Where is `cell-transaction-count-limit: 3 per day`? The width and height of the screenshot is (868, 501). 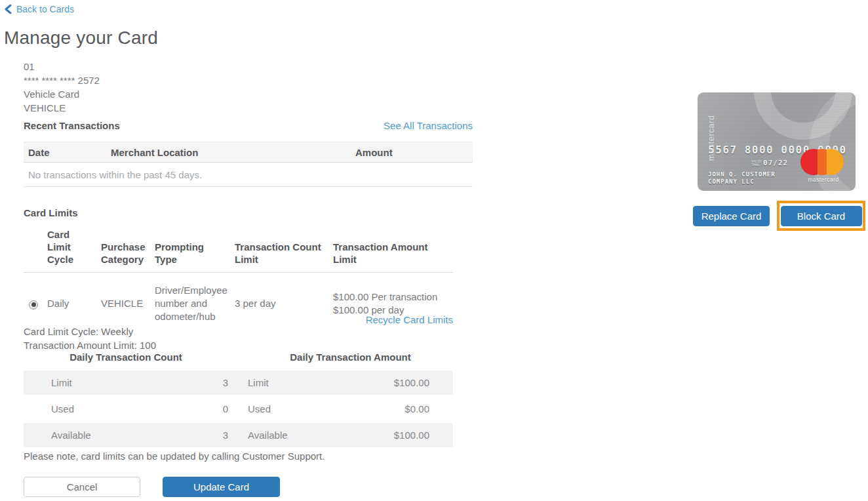
cell-transaction-count-limit: 3 per day is located at coordinates (284, 304).